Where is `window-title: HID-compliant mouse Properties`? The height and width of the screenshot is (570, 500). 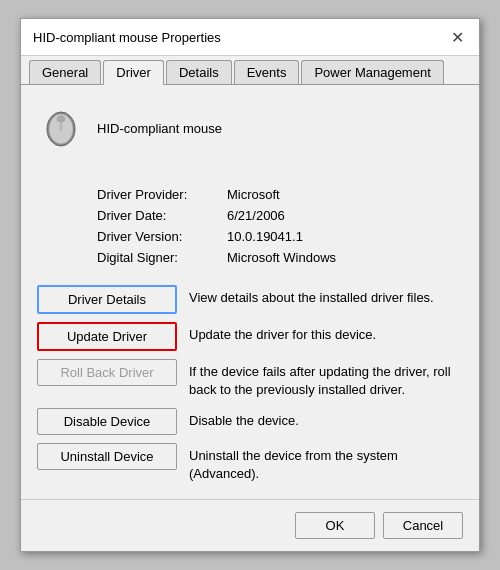 window-title: HID-compliant mouse Properties is located at coordinates (127, 38).